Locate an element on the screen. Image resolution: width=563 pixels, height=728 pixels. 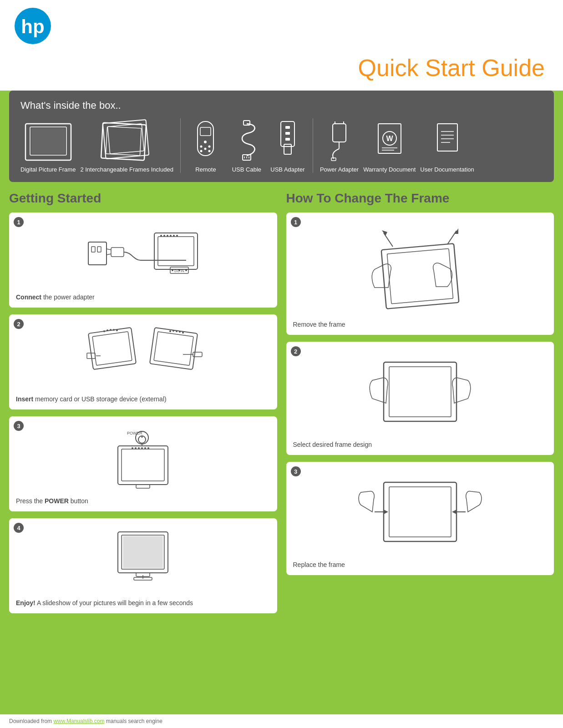
step-1-number: 1 is located at coordinates (19, 222).